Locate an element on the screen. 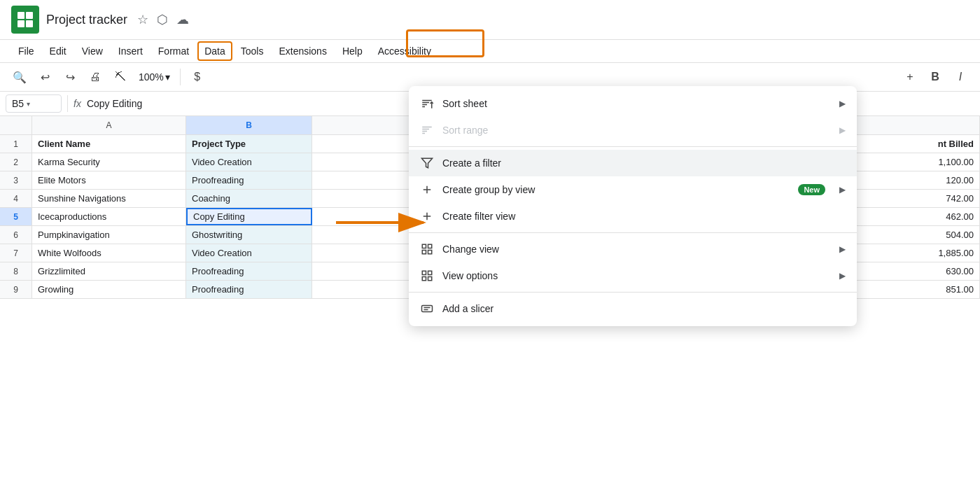 The image size is (980, 485). cell-a6: Pumpkinavigation is located at coordinates (109, 235).